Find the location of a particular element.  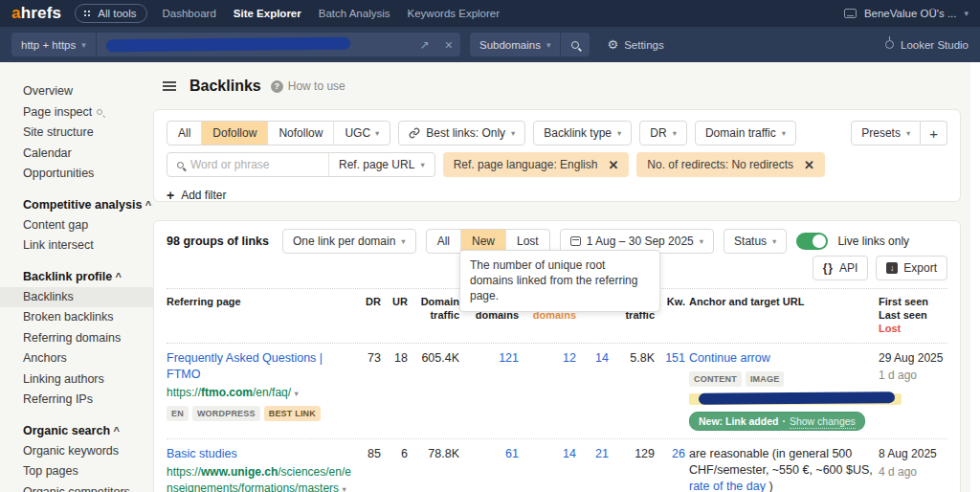

sidebar-item-anchors: Anchors is located at coordinates (77, 359).